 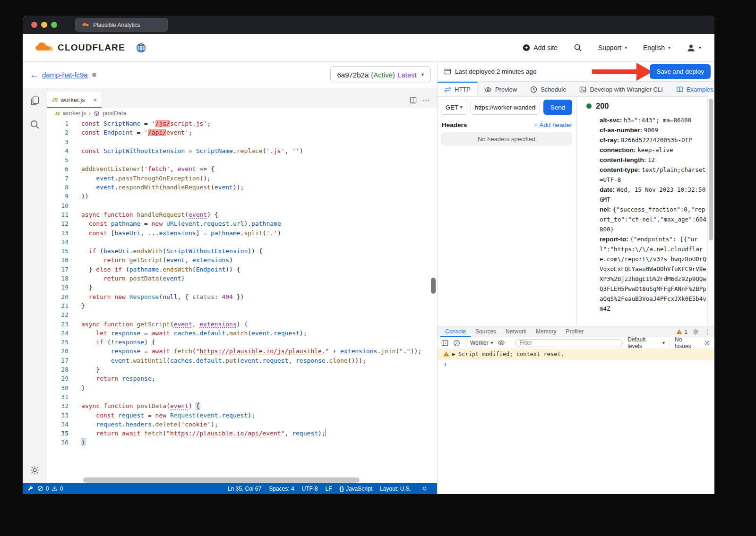 What do you see at coordinates (711, 211) in the screenshot?
I see `response-scrollbar` at bounding box center [711, 211].